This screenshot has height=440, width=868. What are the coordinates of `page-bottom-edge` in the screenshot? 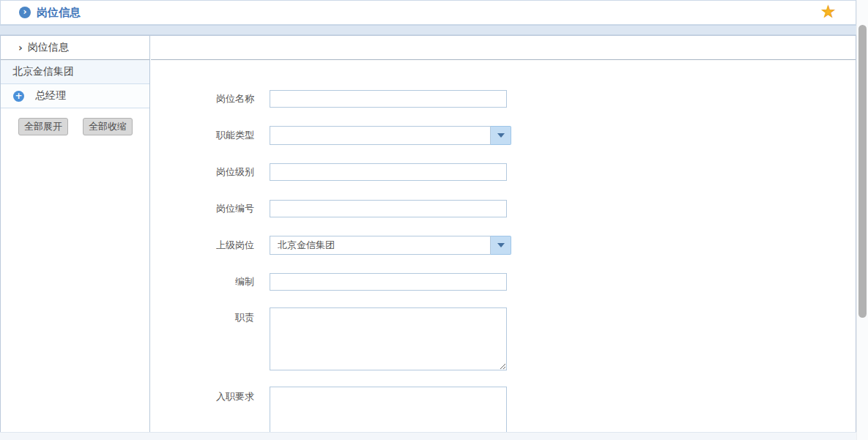 It's located at (428, 436).